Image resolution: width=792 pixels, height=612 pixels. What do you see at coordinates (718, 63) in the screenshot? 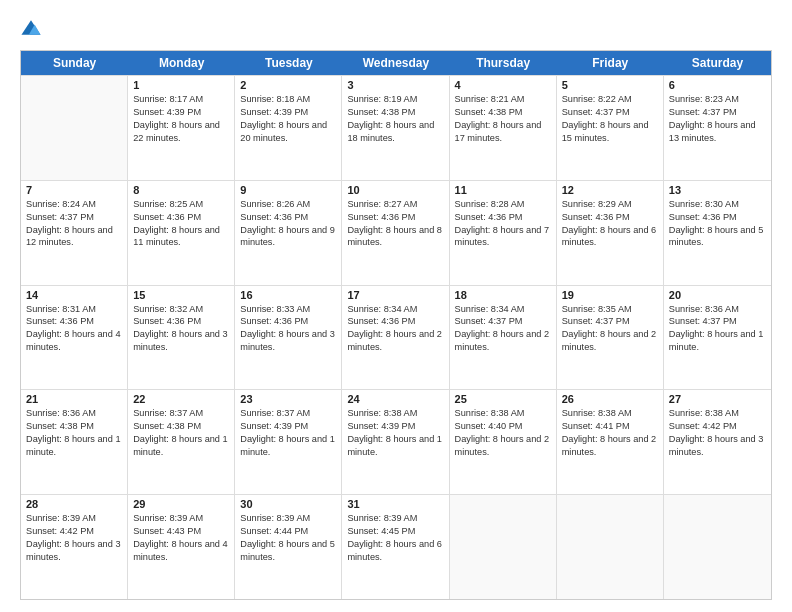
I see `header-day-saturday: Saturday` at bounding box center [718, 63].